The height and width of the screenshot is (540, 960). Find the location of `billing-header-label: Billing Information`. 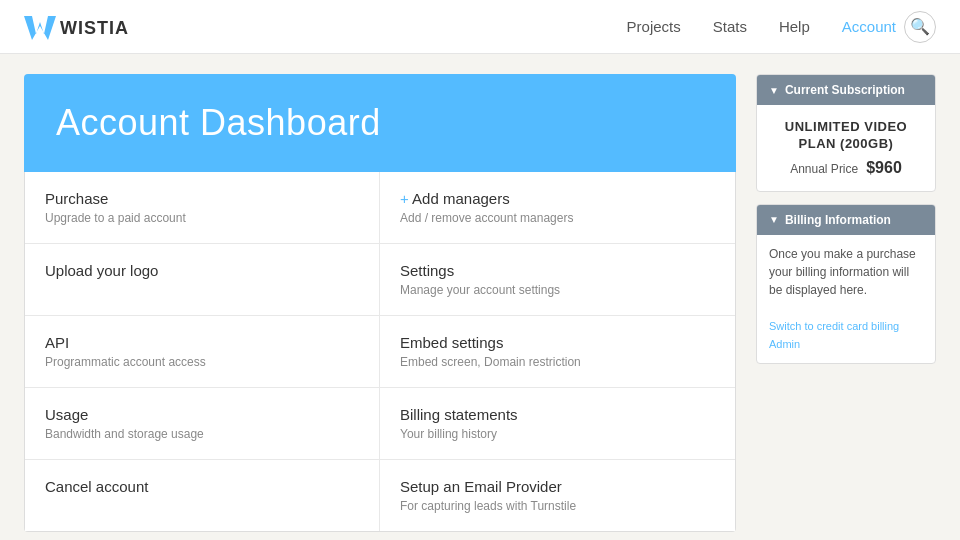

billing-header-label: Billing Information is located at coordinates (838, 220).